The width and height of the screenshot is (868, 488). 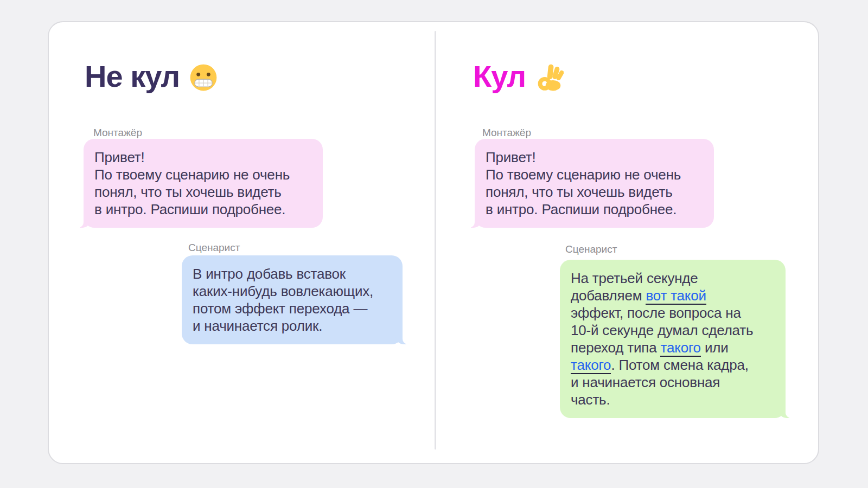 What do you see at coordinates (292, 300) in the screenshot?
I see `chat-bubble-scenarist: В интро добавь вставок каких-нибудь вовл…` at bounding box center [292, 300].